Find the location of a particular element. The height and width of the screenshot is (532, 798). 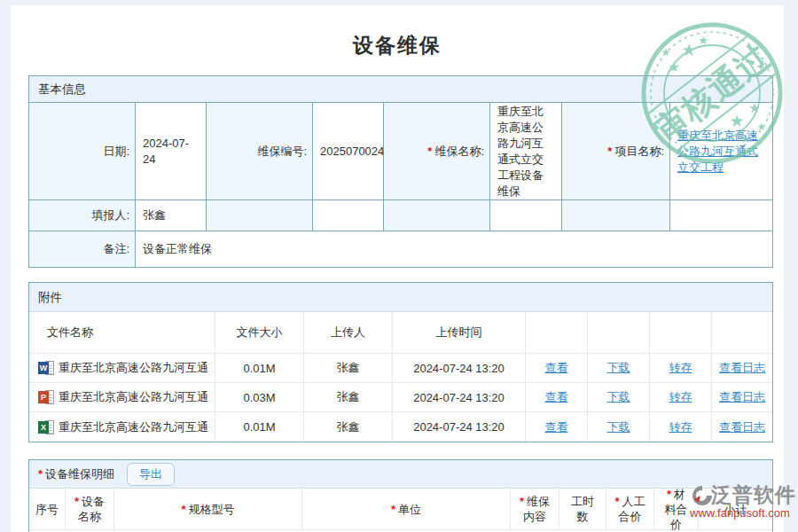

export-button: 导出 is located at coordinates (151, 474).